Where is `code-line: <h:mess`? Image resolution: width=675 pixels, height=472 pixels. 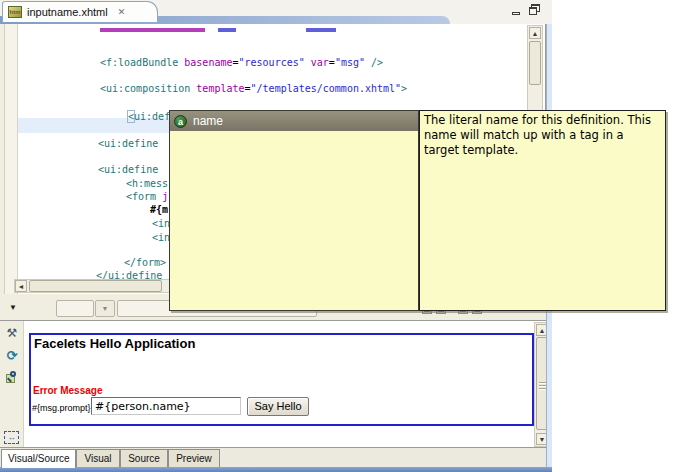 code-line: <h:mess is located at coordinates (147, 184).